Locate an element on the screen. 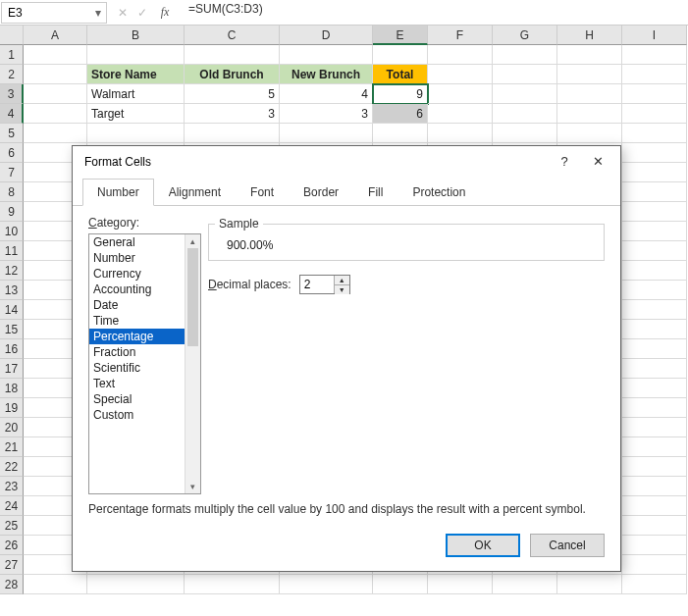 This screenshot has width=688, height=616. cell-E5 is located at coordinates (400, 133).